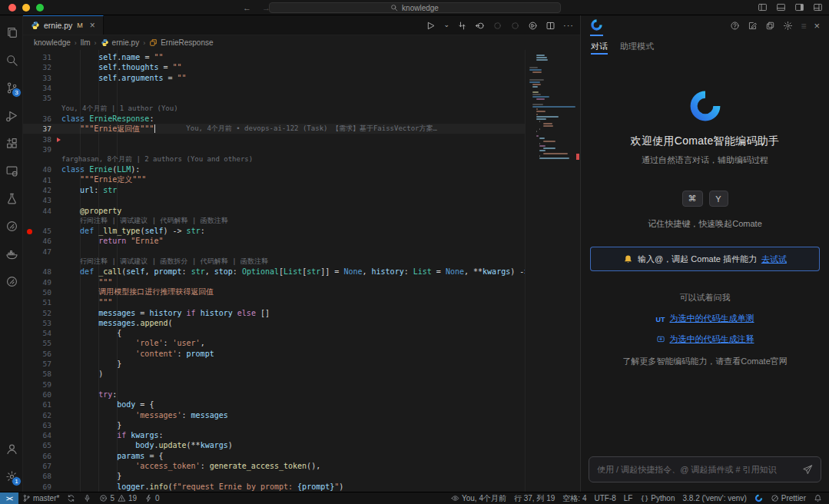 The height and width of the screenshot is (504, 829). What do you see at coordinates (42, 395) in the screenshot?
I see `line-number-gutter: 60` at bounding box center [42, 395].